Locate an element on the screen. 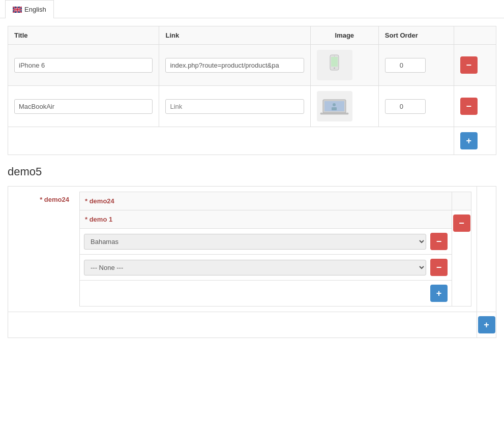 The image size is (504, 429). demo24-header-right is located at coordinates (461, 201).